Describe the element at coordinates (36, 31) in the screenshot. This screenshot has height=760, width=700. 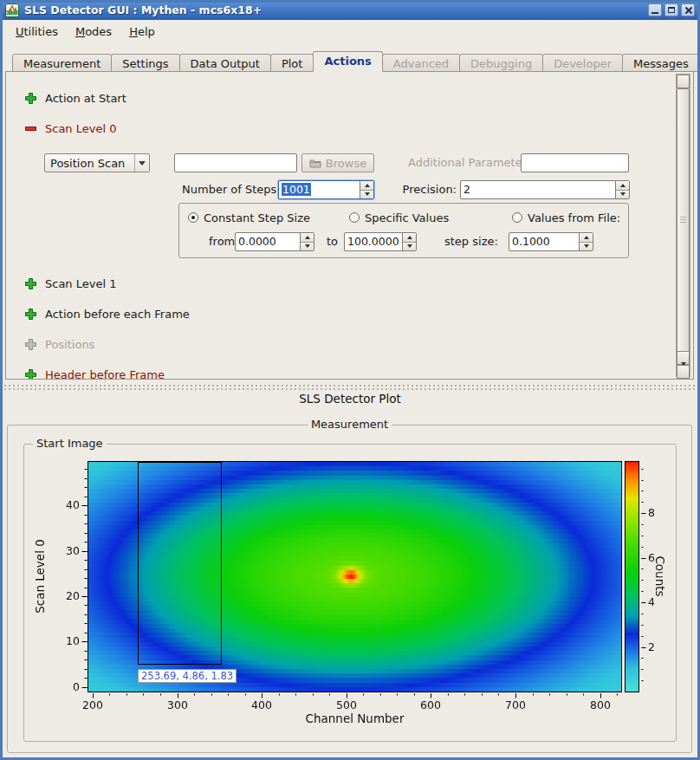
I see `menu-utilities: Utilities` at that location.